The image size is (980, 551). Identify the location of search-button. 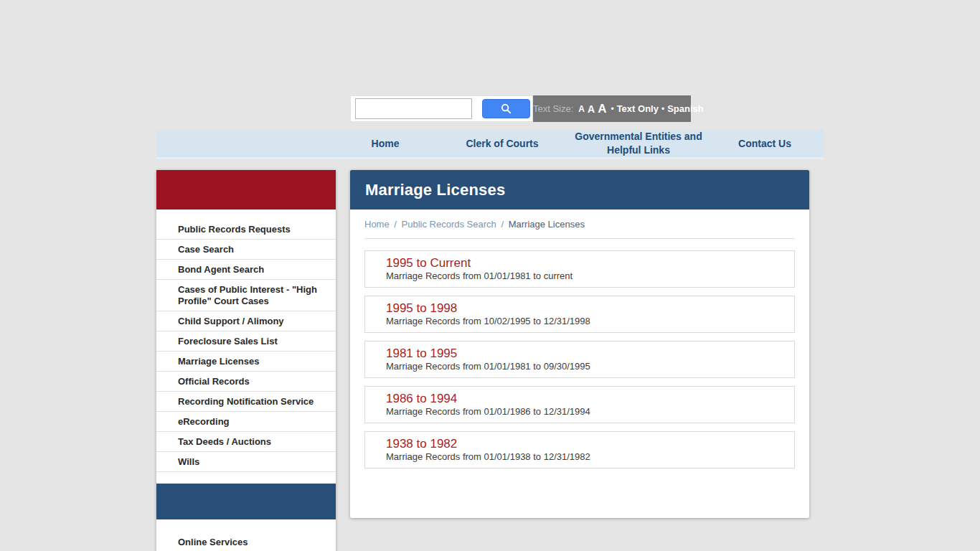
(507, 109).